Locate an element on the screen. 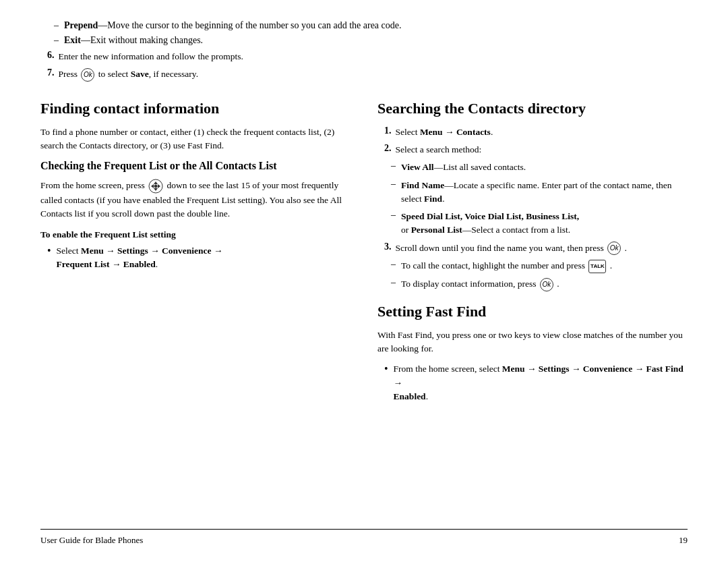 Image resolution: width=728 pixels, height=566 pixels. search-step2: 2. Select a search method: is located at coordinates (533, 150).